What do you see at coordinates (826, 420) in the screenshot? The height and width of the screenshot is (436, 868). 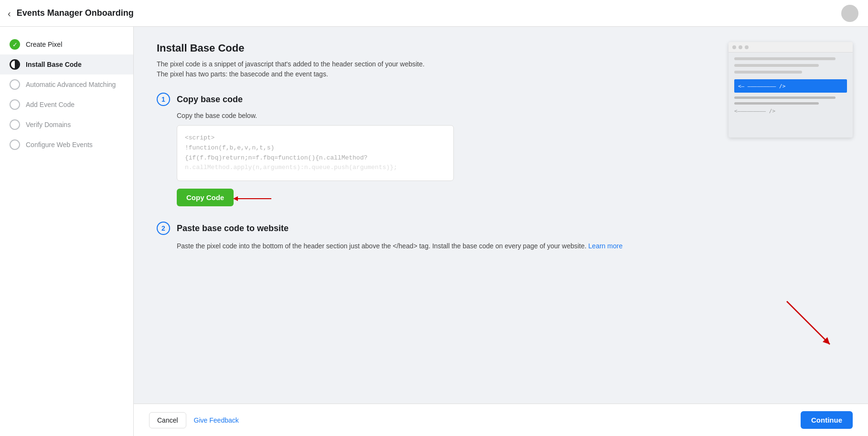 I see `continue-button: Continue` at bounding box center [826, 420].